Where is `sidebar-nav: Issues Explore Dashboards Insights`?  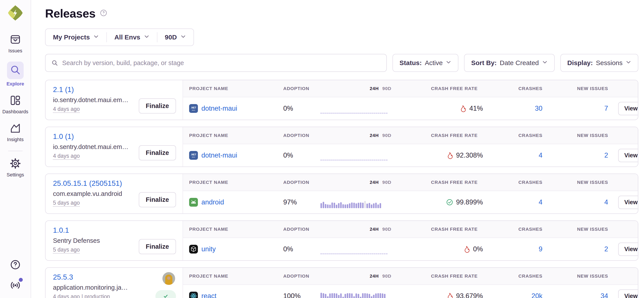
sidebar-nav: Issues Explore Dashboards Insights is located at coordinates (16, 110).